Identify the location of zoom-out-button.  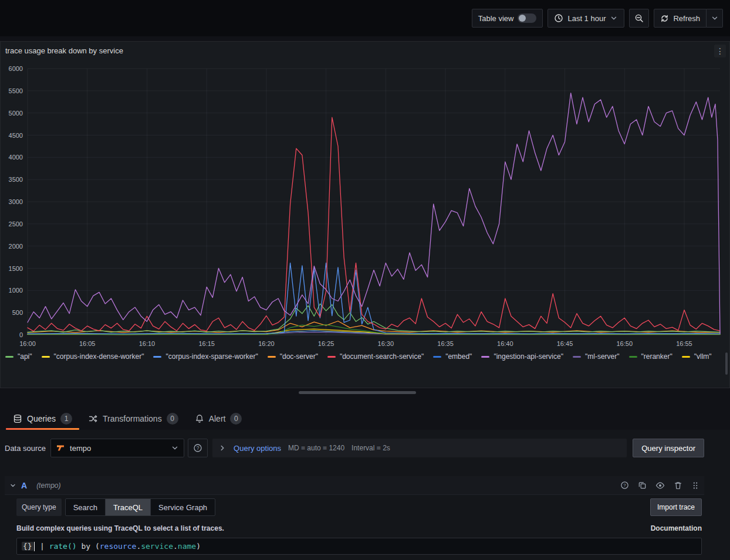
(639, 18).